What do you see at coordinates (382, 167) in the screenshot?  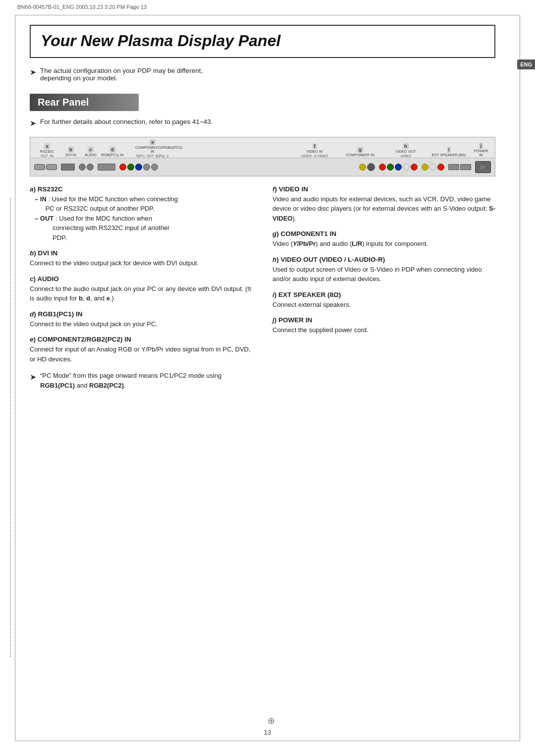 I see `port-comp1-r` at bounding box center [382, 167].